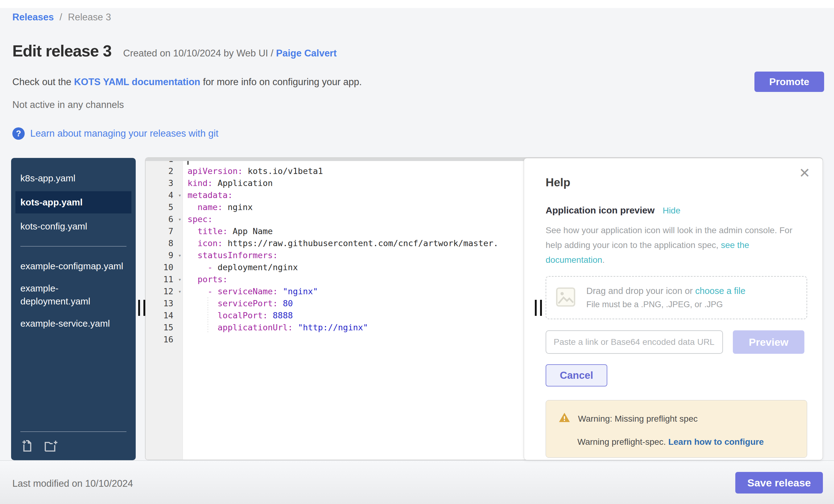 The image size is (834, 504). What do you see at coordinates (164, 243) in the screenshot?
I see `line-number: 8` at bounding box center [164, 243].